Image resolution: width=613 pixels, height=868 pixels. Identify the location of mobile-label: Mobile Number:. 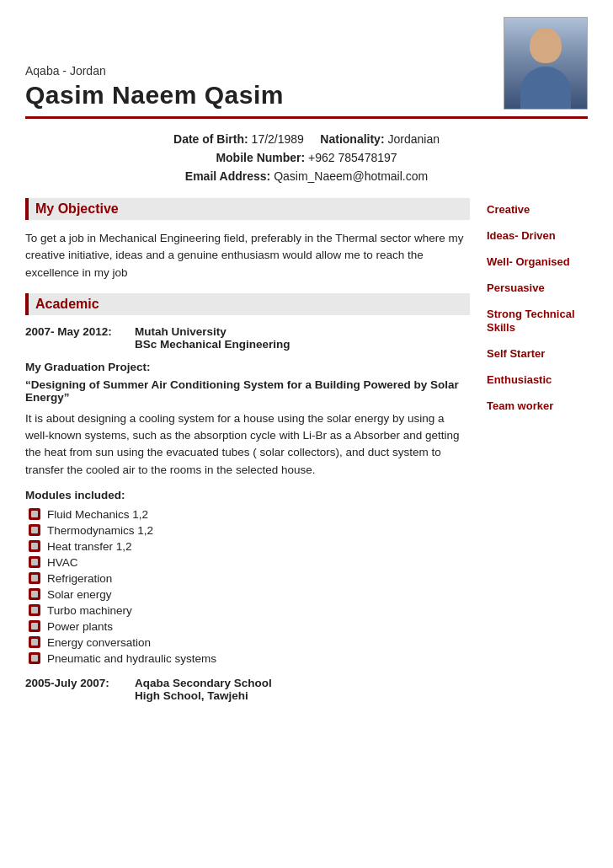
(260, 158).